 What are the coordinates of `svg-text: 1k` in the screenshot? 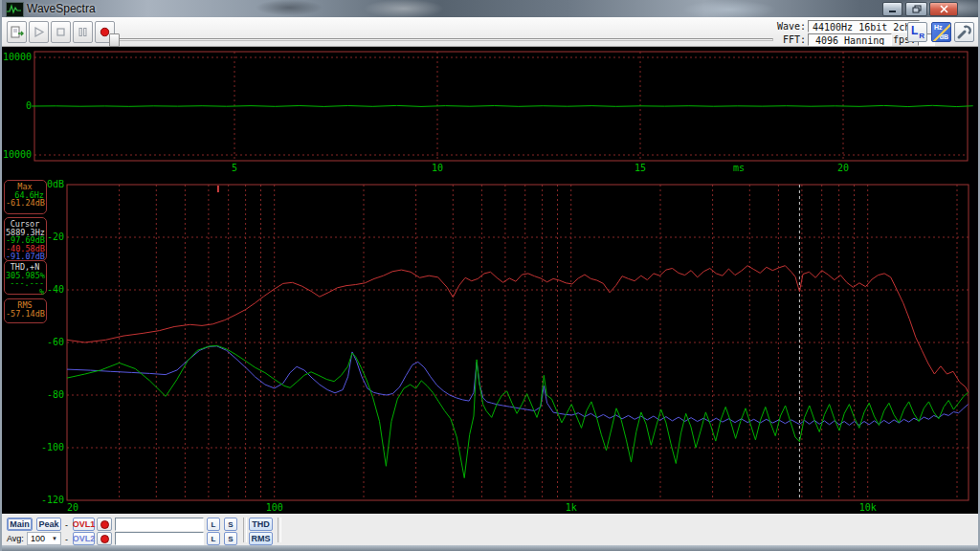 It's located at (571, 507).